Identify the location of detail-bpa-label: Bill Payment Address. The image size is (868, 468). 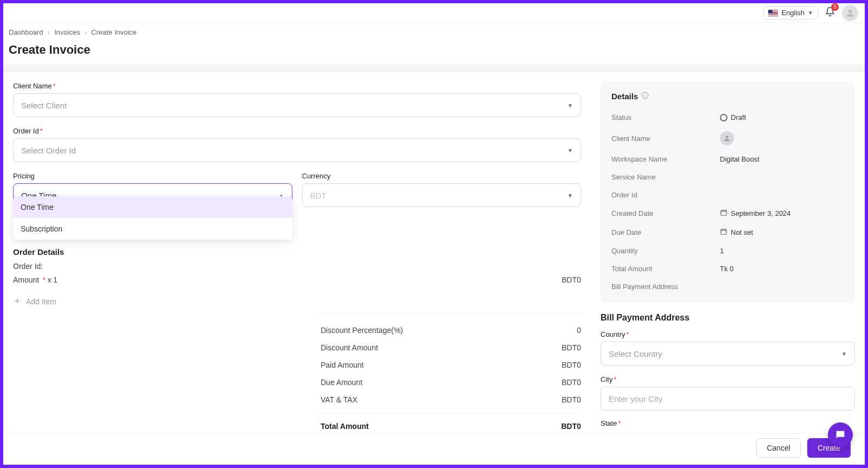
(666, 286).